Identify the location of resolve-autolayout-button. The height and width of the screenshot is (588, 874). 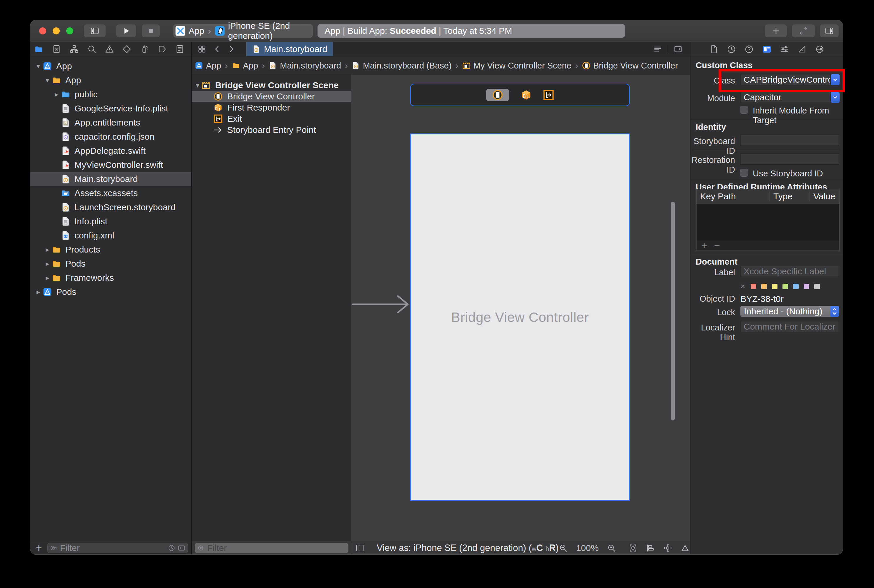
(685, 548).